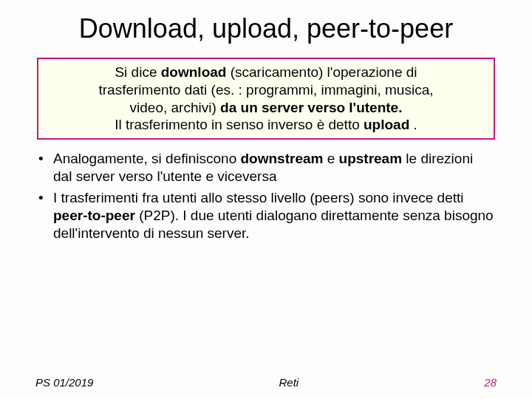  I want to click on def-text: Si dice, so click(137, 72).